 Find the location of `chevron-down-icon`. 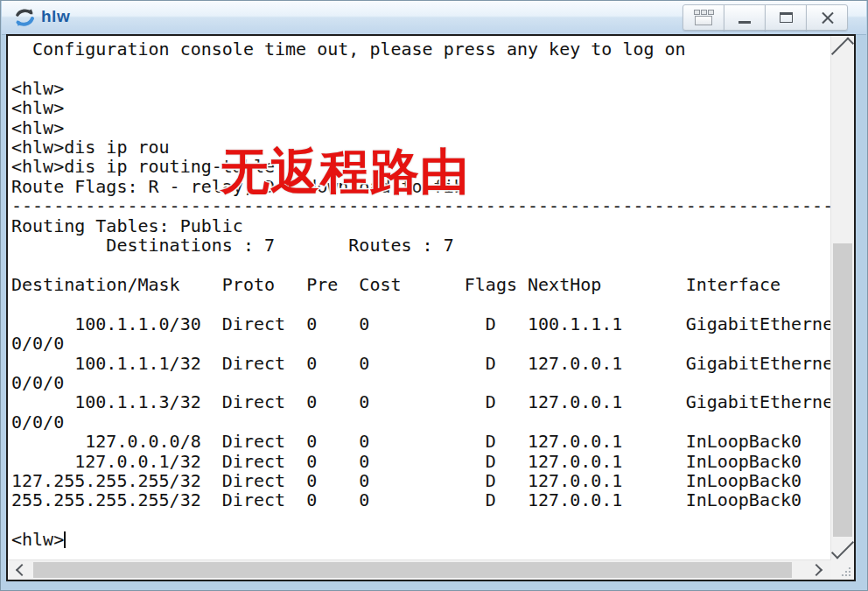

chevron-down-icon is located at coordinates (843, 547).